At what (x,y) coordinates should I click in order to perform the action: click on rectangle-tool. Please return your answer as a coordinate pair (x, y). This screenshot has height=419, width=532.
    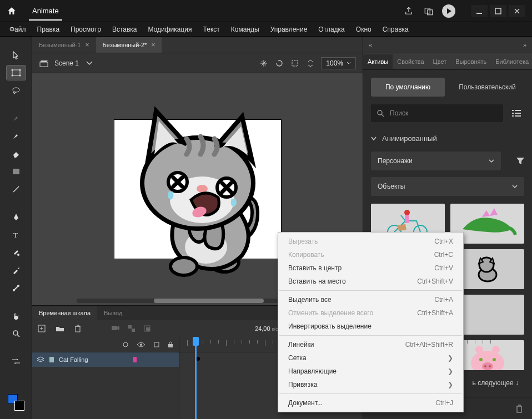
    Looking at the image, I should click on (16, 171).